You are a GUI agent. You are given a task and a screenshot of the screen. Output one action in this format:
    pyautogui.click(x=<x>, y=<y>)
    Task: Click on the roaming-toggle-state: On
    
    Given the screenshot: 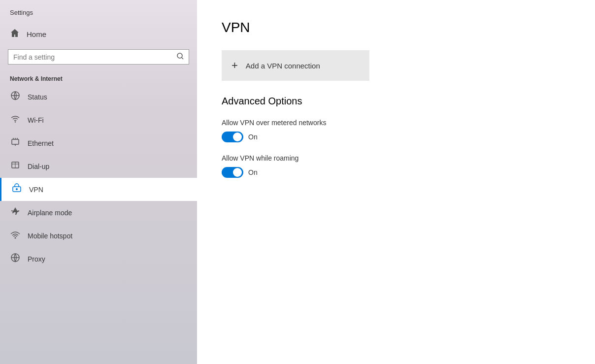 What is the action you would take?
    pyautogui.click(x=253, y=172)
    